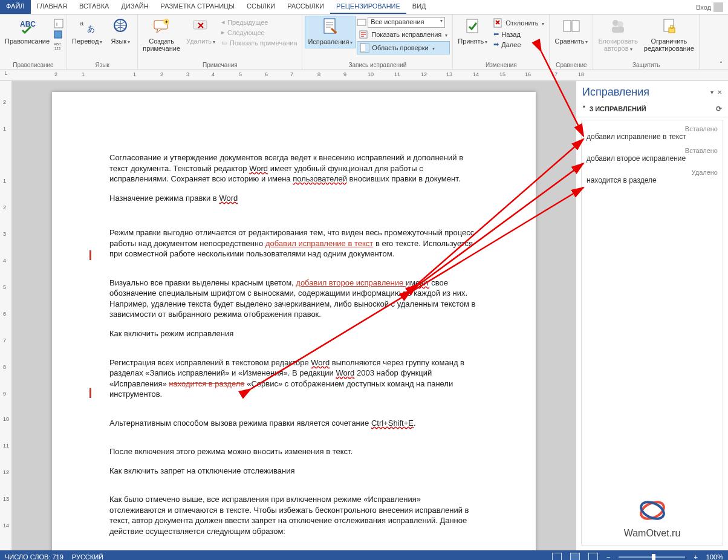 The image size is (728, 560). I want to click on compare-button: Сравнить, so click(571, 31).